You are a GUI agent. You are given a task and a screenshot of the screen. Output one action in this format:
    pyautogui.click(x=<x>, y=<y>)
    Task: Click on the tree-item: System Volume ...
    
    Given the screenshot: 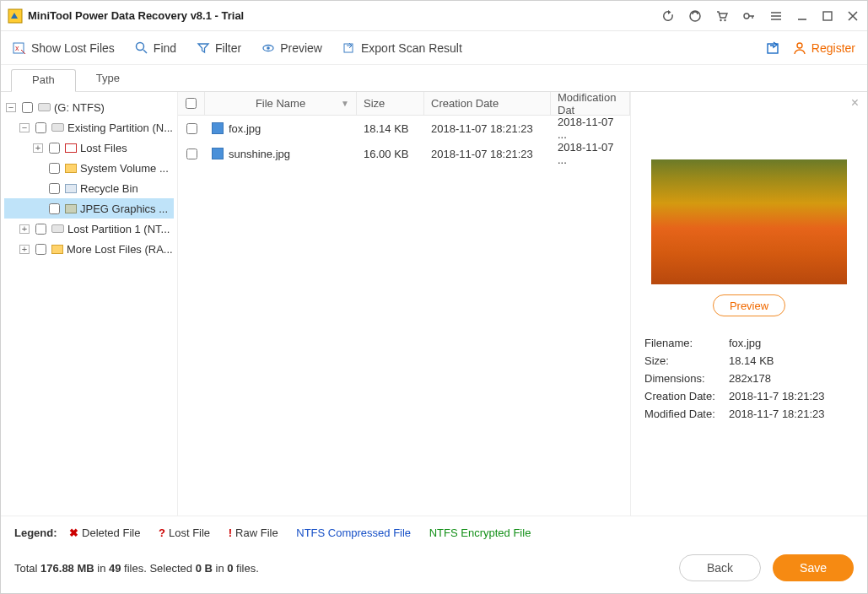 What is the action you would take?
    pyautogui.click(x=89, y=168)
    